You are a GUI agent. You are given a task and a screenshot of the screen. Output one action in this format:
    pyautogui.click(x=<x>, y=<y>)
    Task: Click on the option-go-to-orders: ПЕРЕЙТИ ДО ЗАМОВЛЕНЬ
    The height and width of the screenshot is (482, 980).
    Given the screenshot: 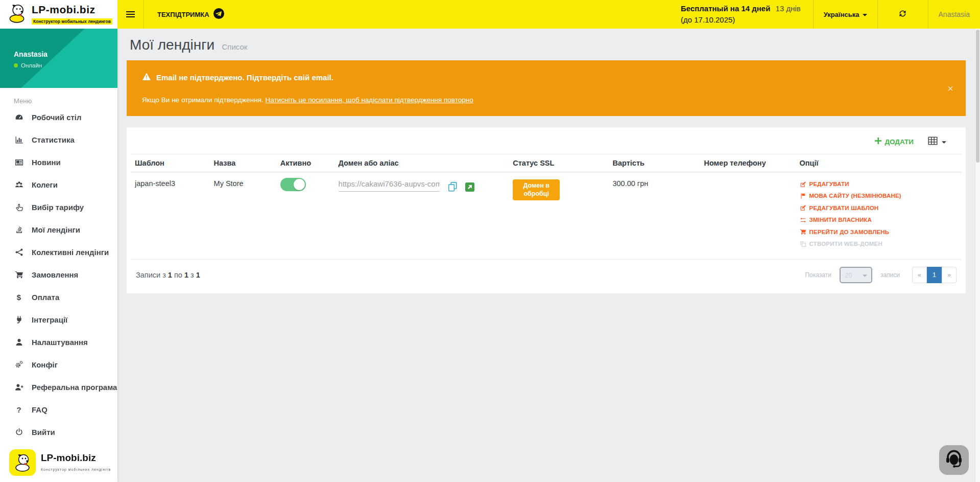 What is the action you would take?
    pyautogui.click(x=878, y=232)
    